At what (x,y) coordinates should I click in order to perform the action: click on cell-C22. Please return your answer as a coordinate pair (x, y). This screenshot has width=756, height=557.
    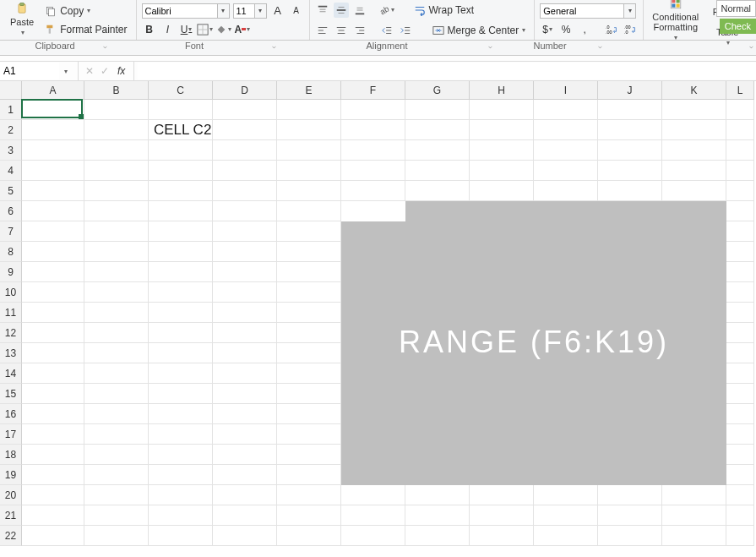
    Looking at the image, I should click on (181, 536).